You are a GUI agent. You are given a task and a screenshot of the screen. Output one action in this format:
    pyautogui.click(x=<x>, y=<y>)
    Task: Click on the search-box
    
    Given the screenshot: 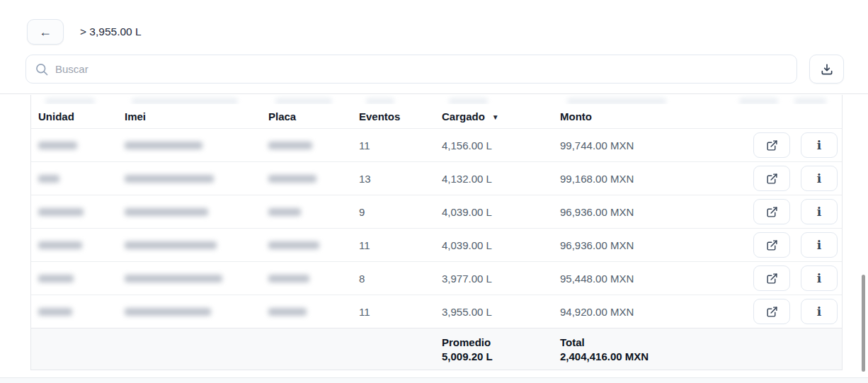 What is the action you would take?
    pyautogui.click(x=411, y=69)
    